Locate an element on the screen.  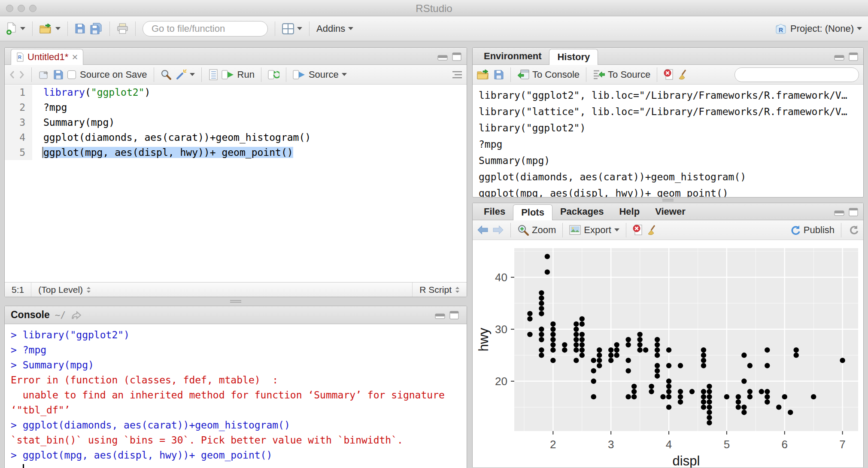
tab-files: Files is located at coordinates (495, 211).